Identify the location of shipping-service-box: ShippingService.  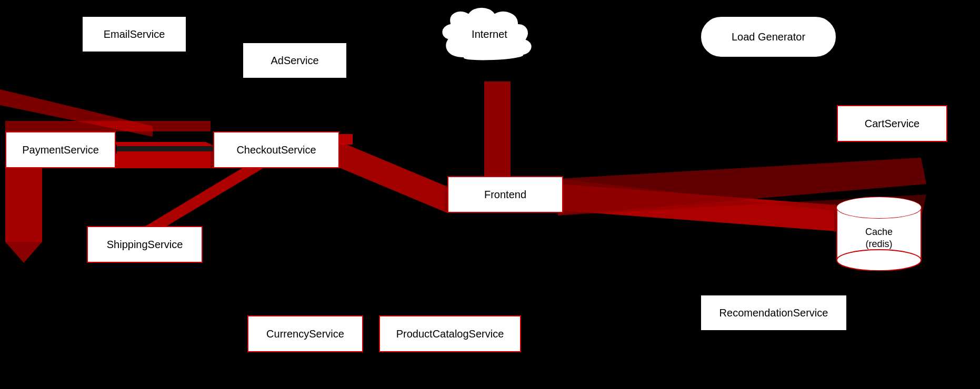
(145, 244).